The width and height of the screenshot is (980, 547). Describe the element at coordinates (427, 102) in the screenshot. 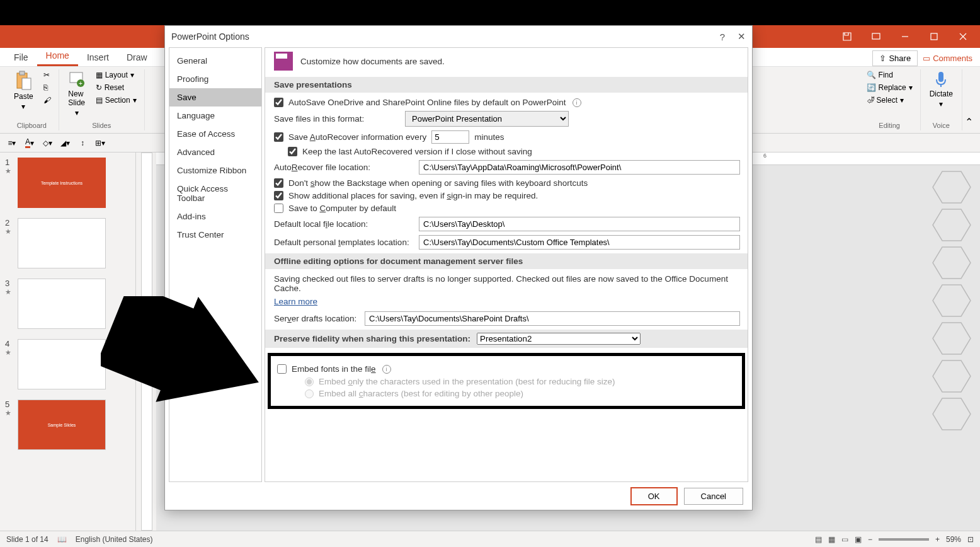

I see `autosave-label: AutoSave OneDrive and SharePoint Online …` at that location.